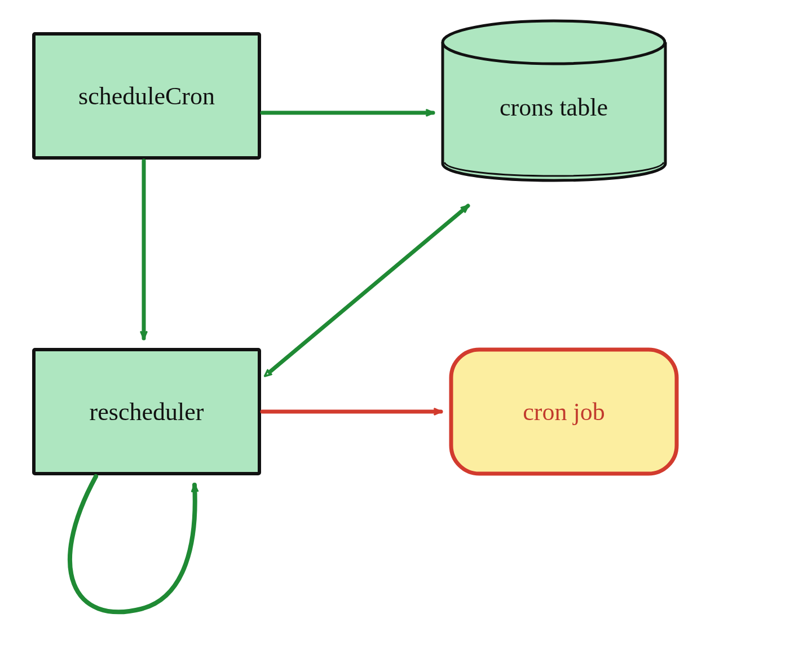 The image size is (812, 649). I want to click on node-schedule-cron: scheduleCron, so click(147, 96).